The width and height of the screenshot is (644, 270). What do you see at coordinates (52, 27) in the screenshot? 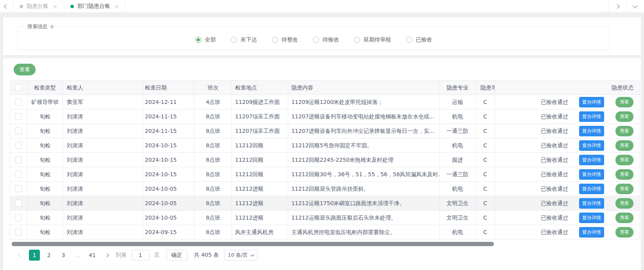
I see `expand-plus-icon: +` at bounding box center [52, 27].